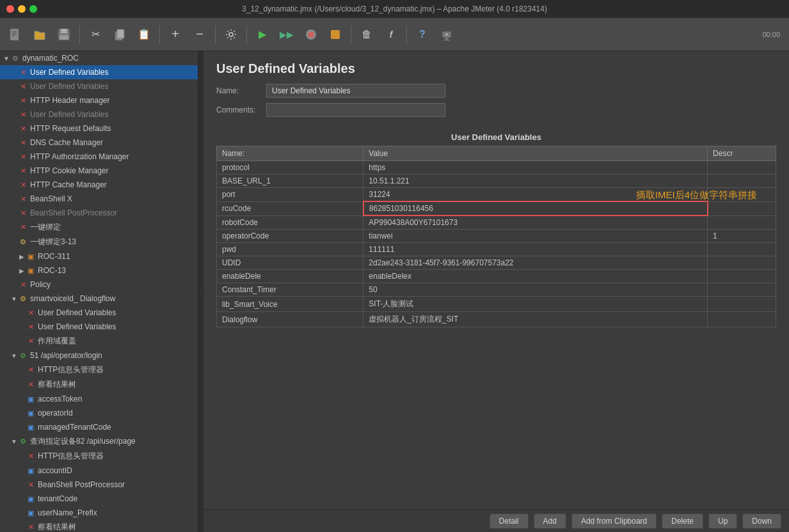  Describe the element at coordinates (231, 35) in the screenshot. I see `settings-button` at that location.